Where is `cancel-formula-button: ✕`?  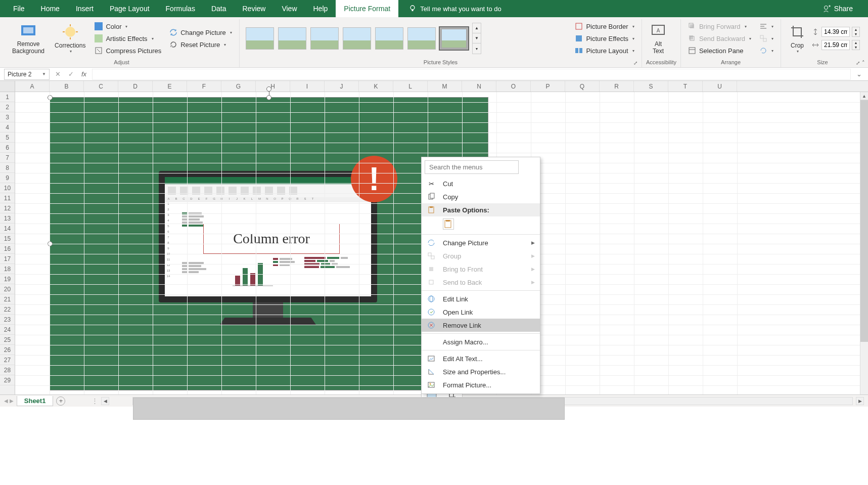 cancel-formula-button: ✕ is located at coordinates (58, 74).